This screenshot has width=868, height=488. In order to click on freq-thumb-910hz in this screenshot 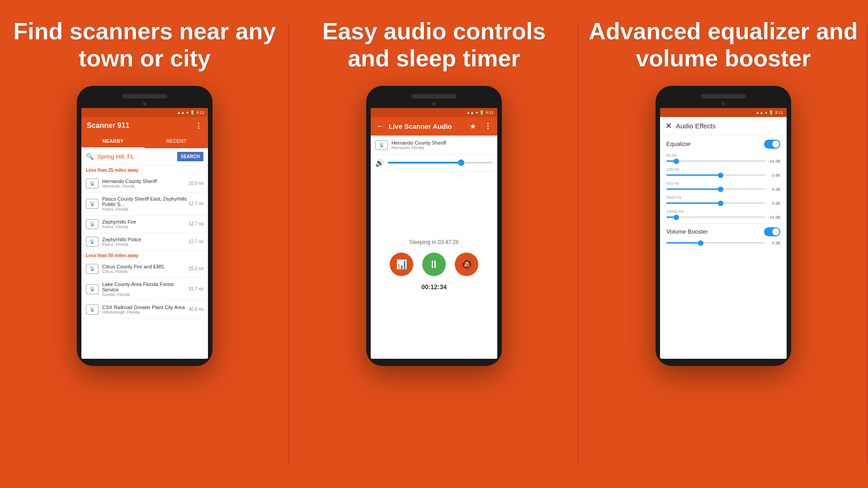, I will do `click(721, 189)`.